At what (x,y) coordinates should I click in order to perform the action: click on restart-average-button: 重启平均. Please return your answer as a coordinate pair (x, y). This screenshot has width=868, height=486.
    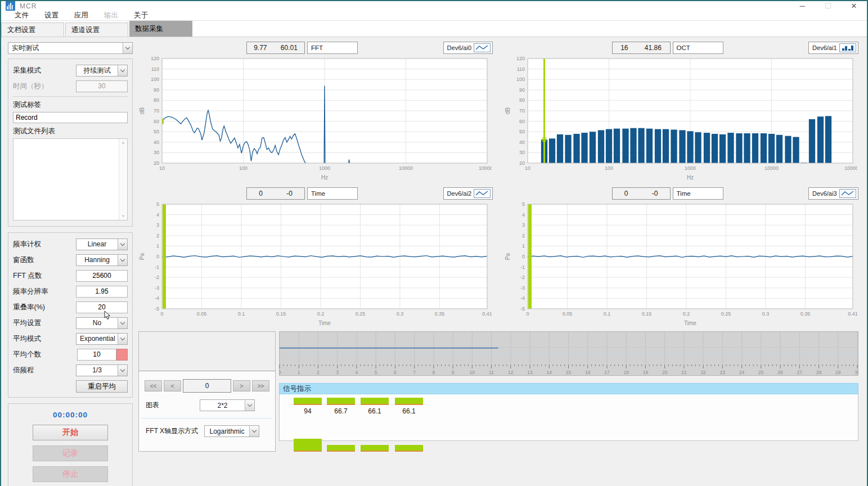
    Looking at the image, I should click on (102, 386).